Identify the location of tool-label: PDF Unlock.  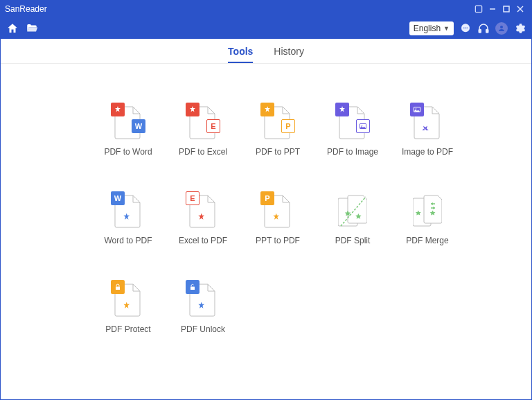
(203, 329).